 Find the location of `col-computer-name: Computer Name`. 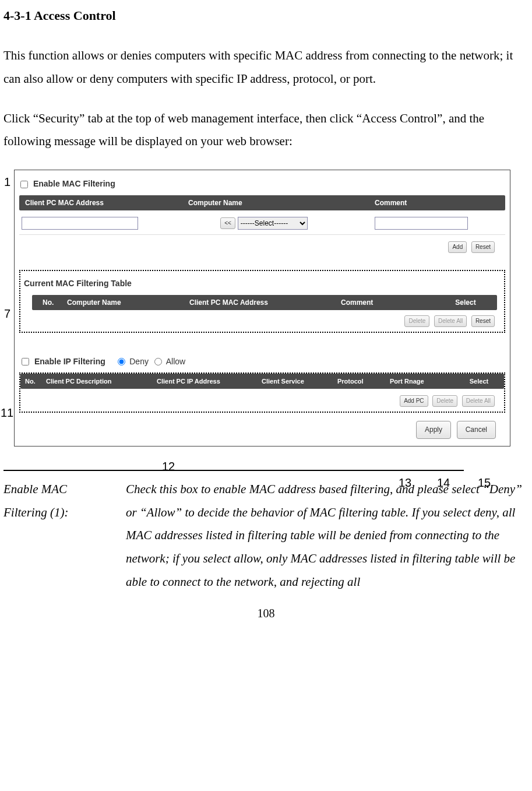

col-computer-name: Computer Name is located at coordinates (128, 303).